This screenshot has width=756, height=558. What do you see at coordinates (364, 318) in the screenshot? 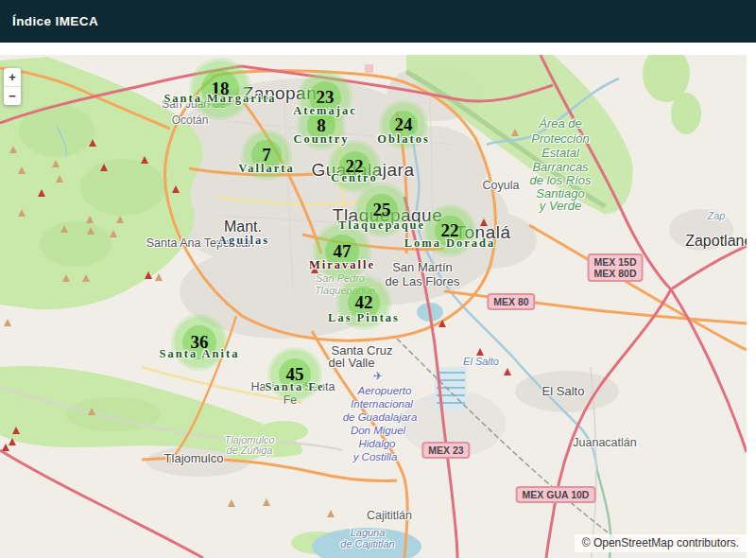
I see `station-label: Las Pintas` at bounding box center [364, 318].